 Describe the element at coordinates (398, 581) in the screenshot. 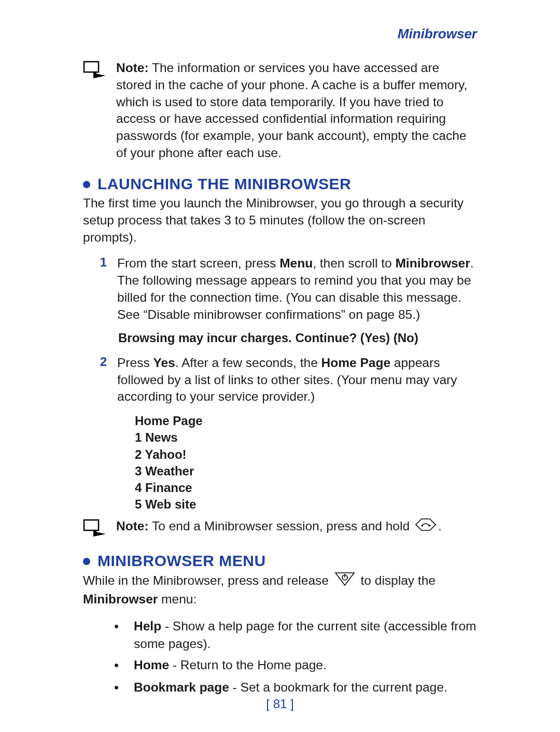

I see `text-fragment: to display the` at that location.